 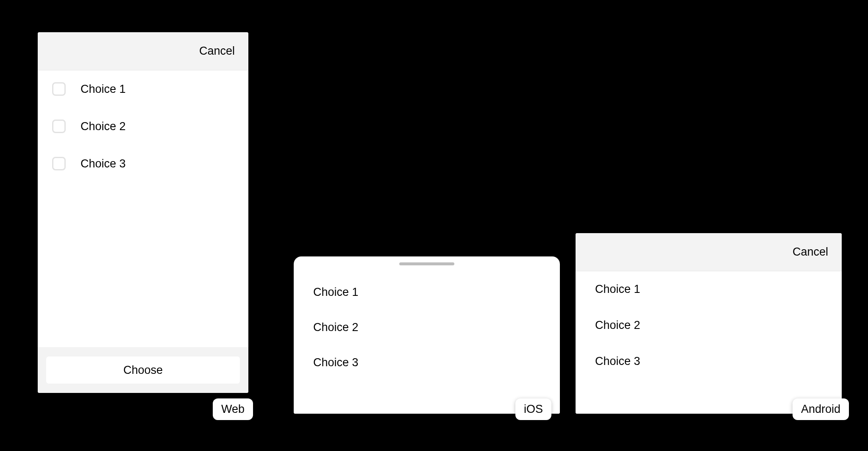 I want to click on choose-button: Choose, so click(x=143, y=370).